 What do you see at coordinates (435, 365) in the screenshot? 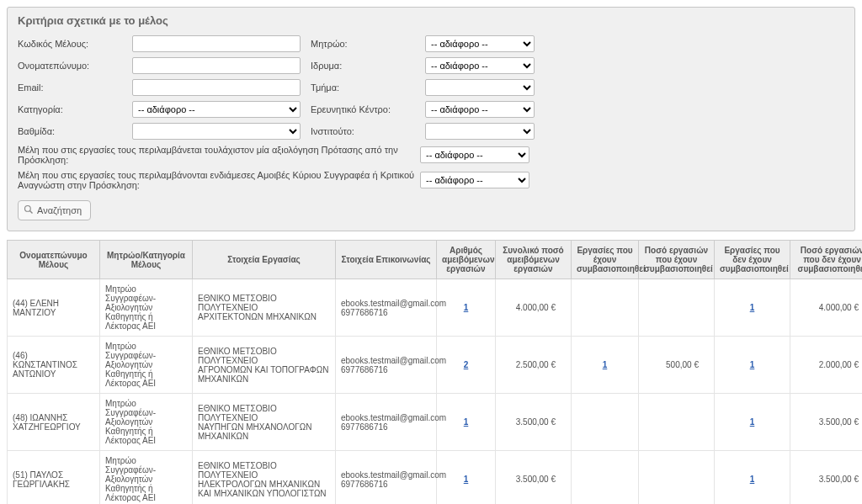
I see `table-row: (46) ΚΩΝΣΤΑΝΤΙΝΟΣ ΑΝΤΩΝΙΟΥΜητρώο Συγγραφ…` at bounding box center [435, 365].